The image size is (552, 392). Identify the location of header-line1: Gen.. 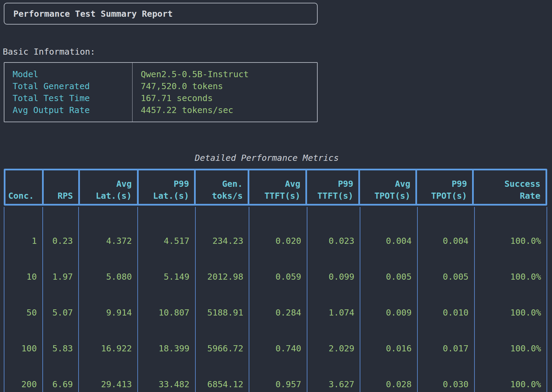
(232, 184).